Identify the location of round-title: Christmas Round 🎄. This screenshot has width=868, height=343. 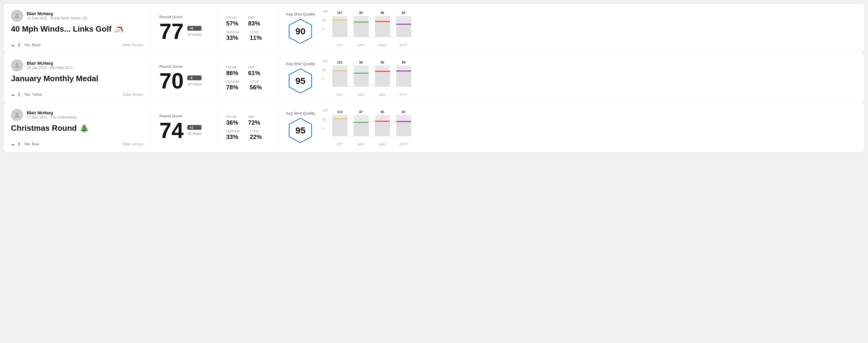
(77, 128).